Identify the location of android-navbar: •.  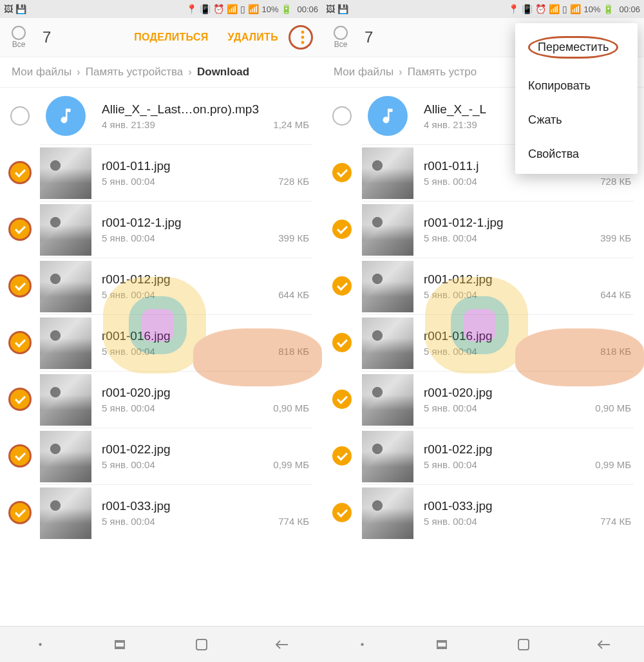
(483, 644).